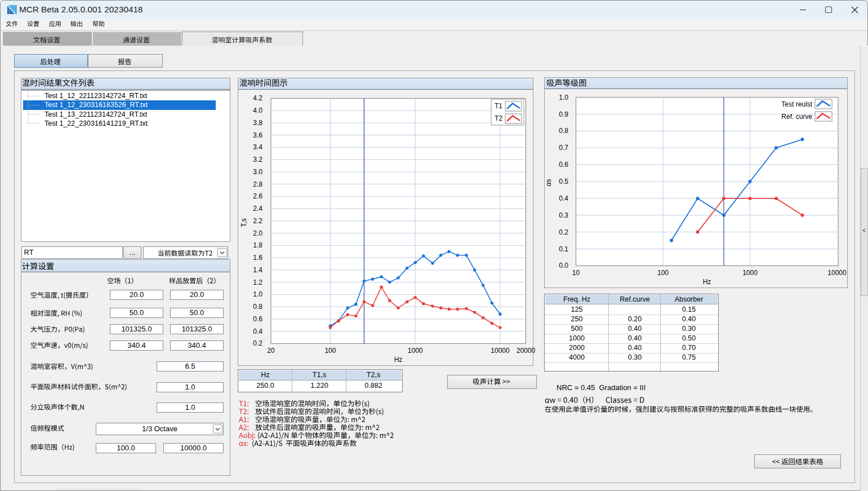 This screenshot has height=491, width=868. Describe the element at coordinates (244, 222) in the screenshot. I see `svg-text: T,s` at that location.